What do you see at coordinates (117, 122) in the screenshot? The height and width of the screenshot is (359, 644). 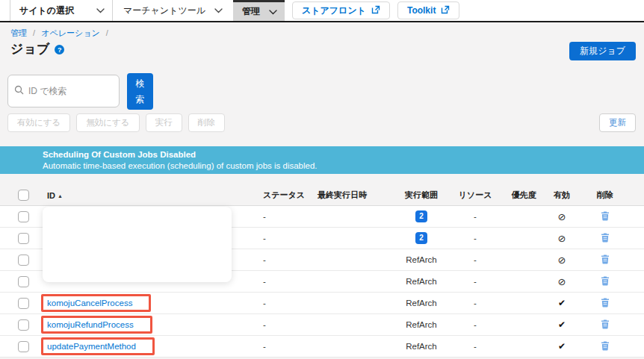 I see `bulk-actions-row: 有効にする 無効にする 実行 削除` at bounding box center [117, 122].